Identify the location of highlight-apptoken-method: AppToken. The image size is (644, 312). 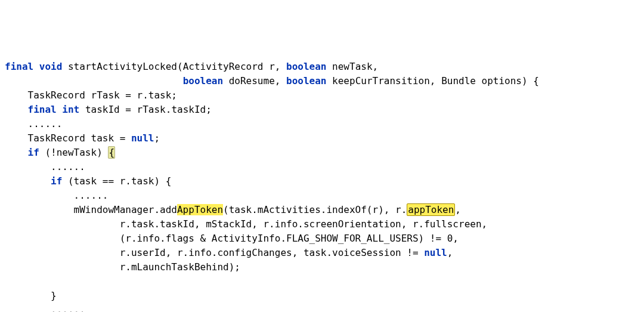
(200, 210).